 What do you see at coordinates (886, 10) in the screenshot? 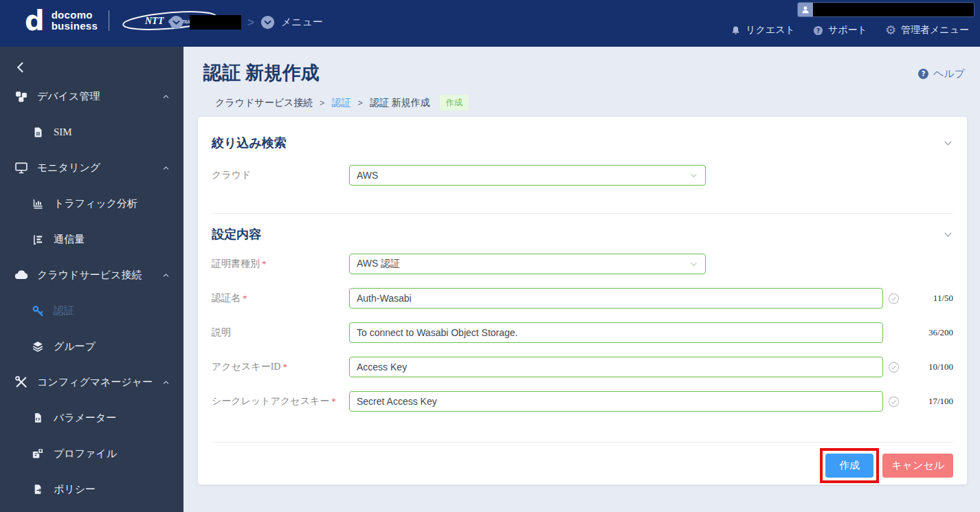
I see `user-account-badge` at bounding box center [886, 10].